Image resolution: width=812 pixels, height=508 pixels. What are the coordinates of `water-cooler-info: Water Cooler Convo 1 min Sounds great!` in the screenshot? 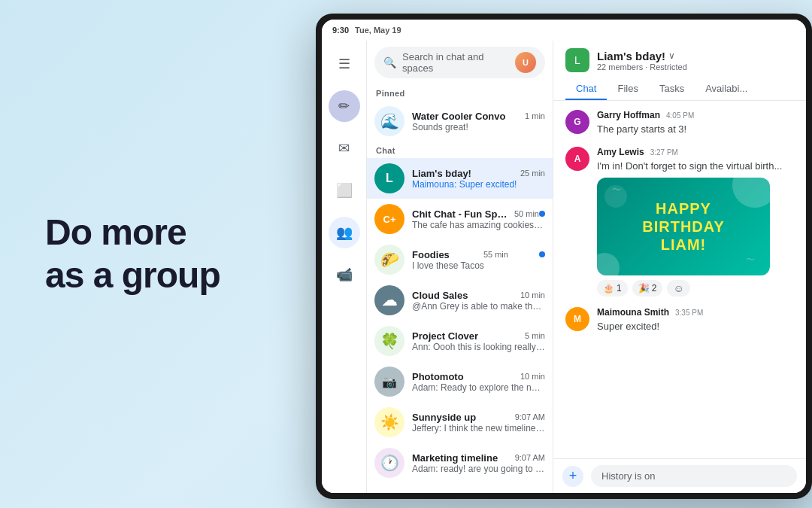 It's located at (478, 122).